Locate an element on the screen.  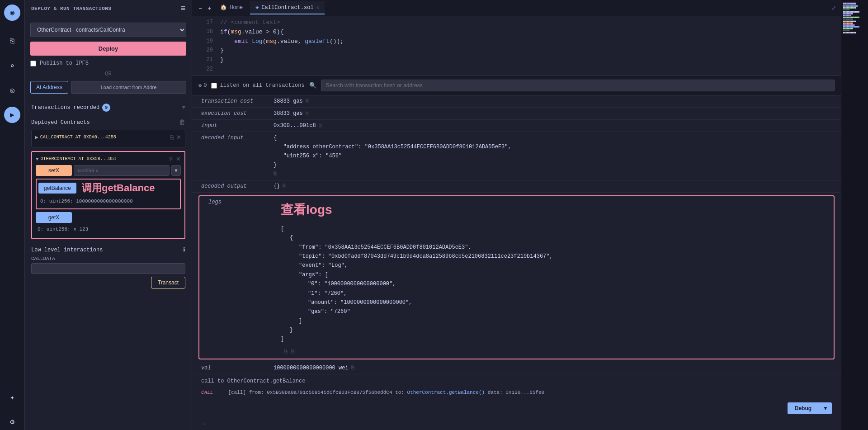
code-area: 17 // <comment text> 18 if(msg.value > 0… is located at coordinates (516, 46).